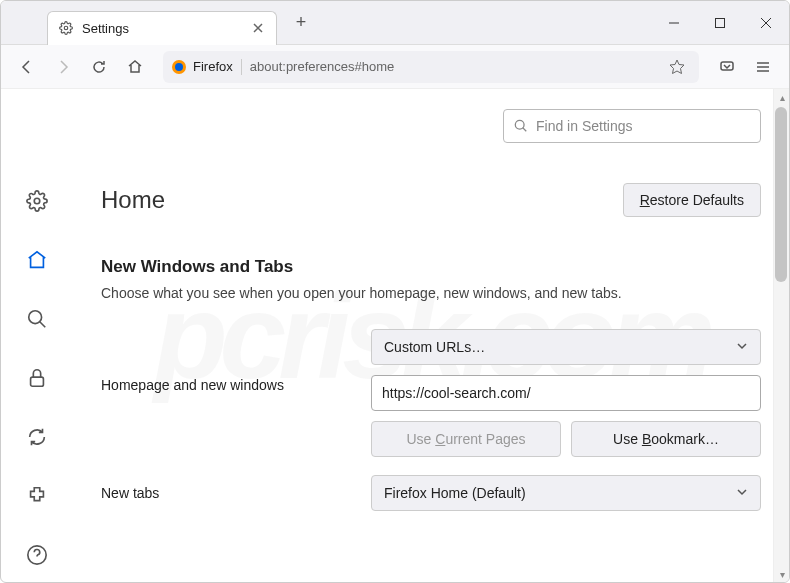 The image size is (790, 583). What do you see at coordinates (63, 67) in the screenshot?
I see `forward-button` at bounding box center [63, 67].